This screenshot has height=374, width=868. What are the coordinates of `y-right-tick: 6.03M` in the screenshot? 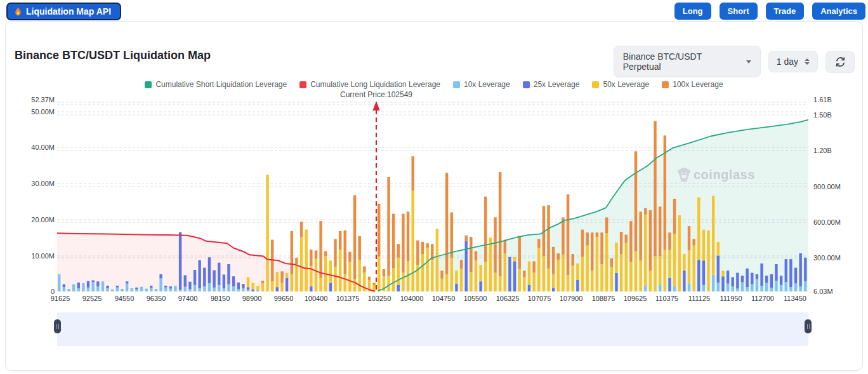 It's located at (824, 291).